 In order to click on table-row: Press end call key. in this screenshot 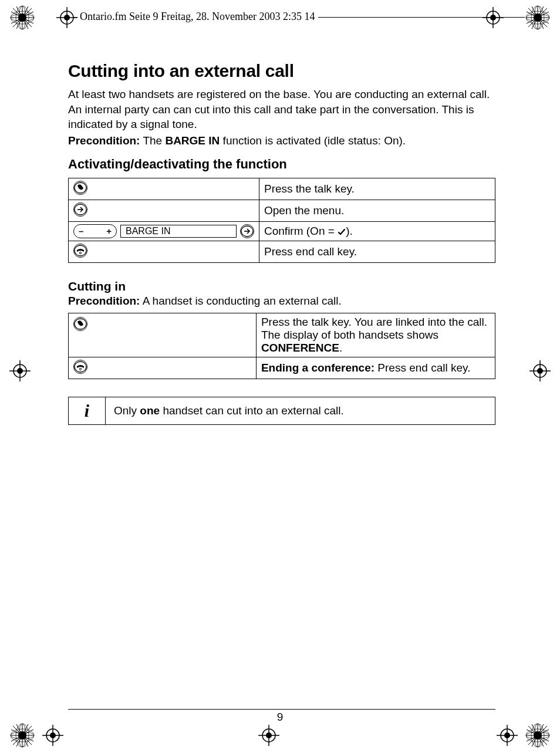, I will do `click(282, 251)`.